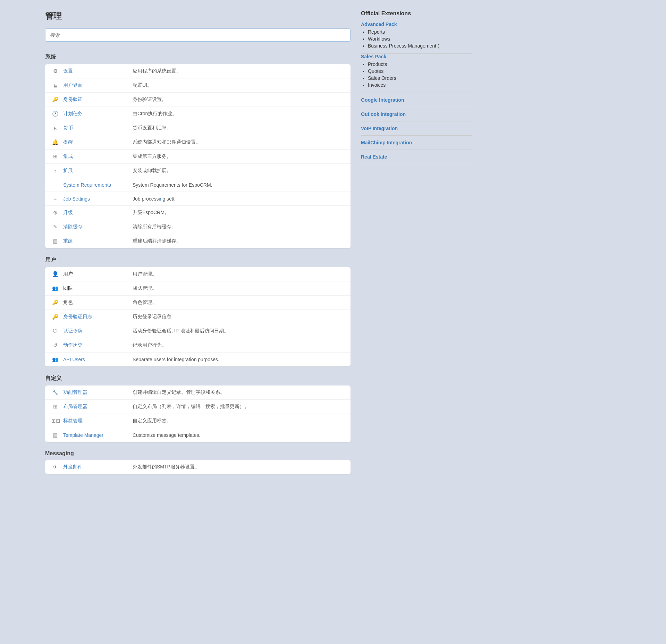  I want to click on row-label: 集成, so click(98, 156).